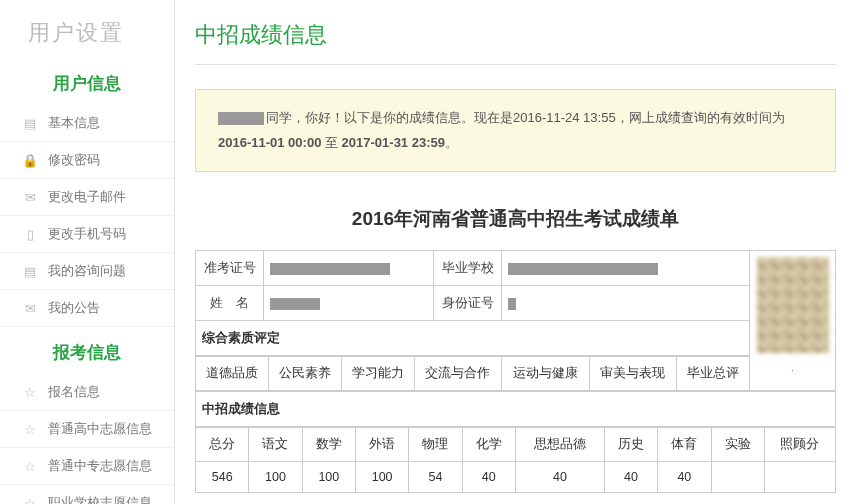 This screenshot has height=504, width=856. I want to click on score-head: 总分, so click(222, 445).